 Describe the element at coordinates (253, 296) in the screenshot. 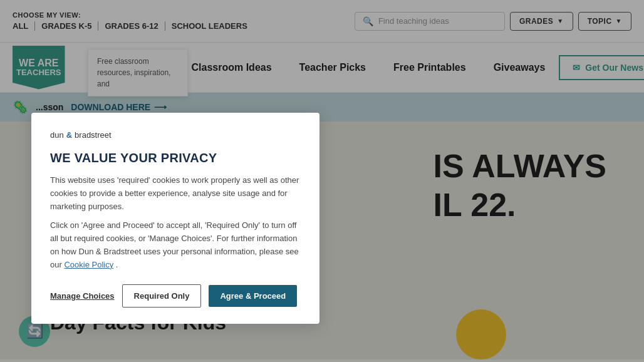

I see `agree-proceed-button: Agree & Proceed` at that location.